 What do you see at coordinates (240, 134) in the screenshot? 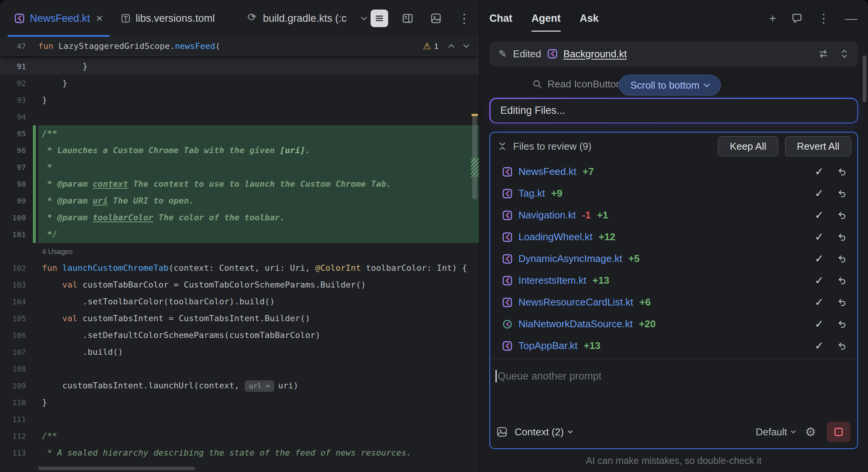
I see `code-line: 95/**` at bounding box center [240, 134].